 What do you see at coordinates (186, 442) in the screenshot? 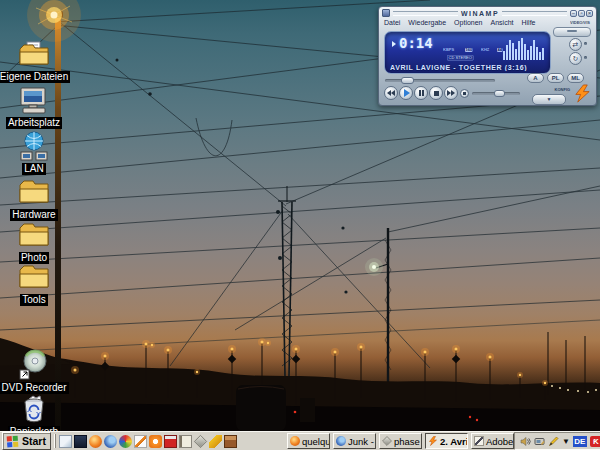
I see `document-icon` at bounding box center [186, 442].